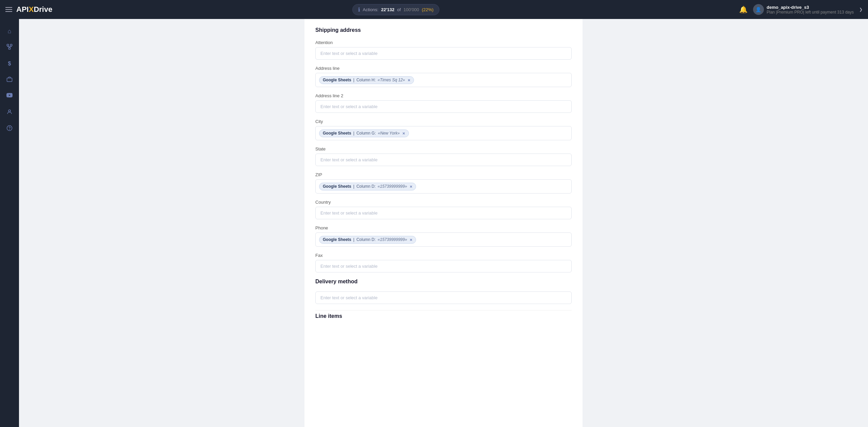  Describe the element at coordinates (443, 228) in the screenshot. I see `phone-label: Phone` at that location.